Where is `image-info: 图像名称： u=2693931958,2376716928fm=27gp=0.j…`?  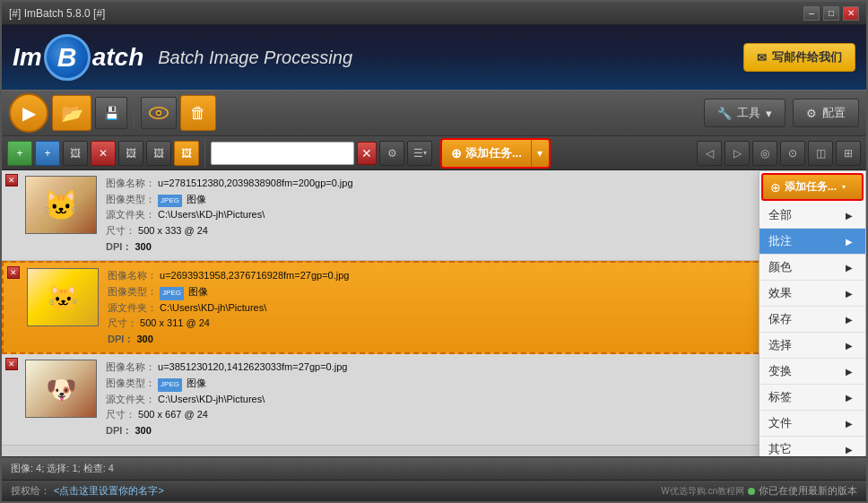 image-info: 图像名称： u=2693931958,2376716928fm=27gp=0.j… is located at coordinates (482, 308).